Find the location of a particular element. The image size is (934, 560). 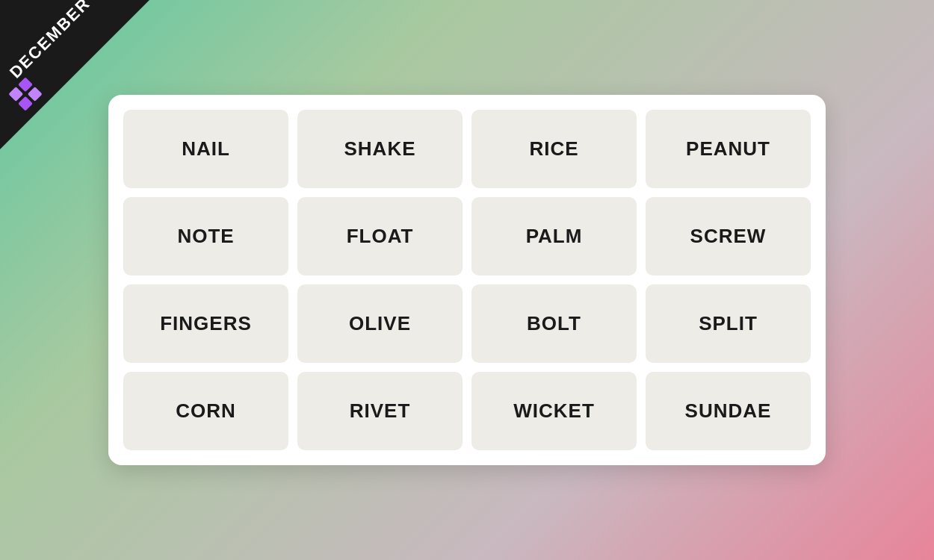

word-tile-label: WICKET is located at coordinates (554, 411).